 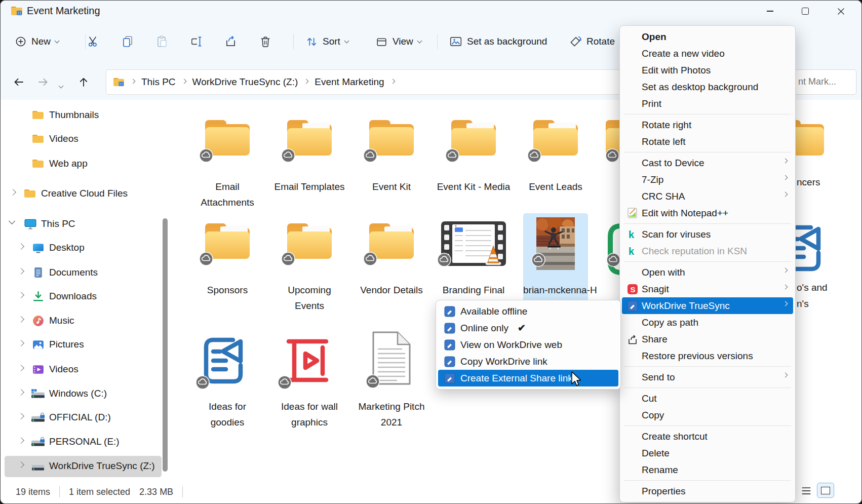 What do you see at coordinates (528, 328) in the screenshot?
I see `submenu-item-online-only: Online only ✔` at bounding box center [528, 328].